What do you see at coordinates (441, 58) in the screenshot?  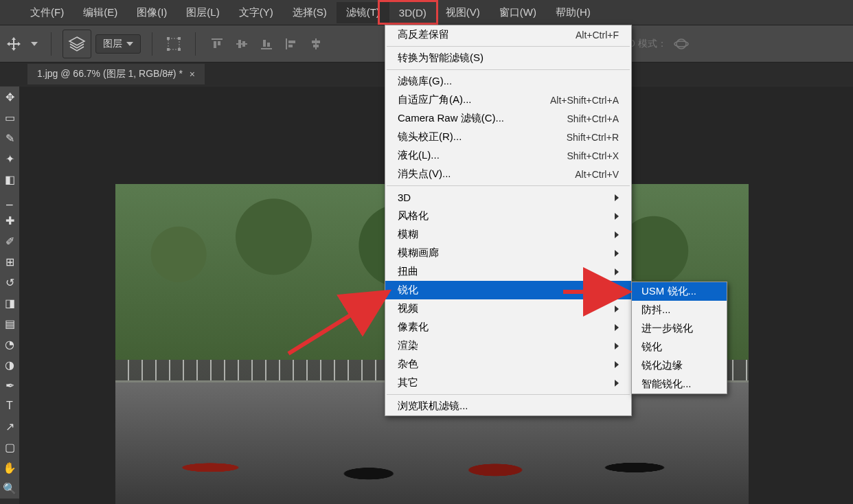 I see `filter-convert-smart-label: 转换为智能滤镜(S)` at bounding box center [441, 58].